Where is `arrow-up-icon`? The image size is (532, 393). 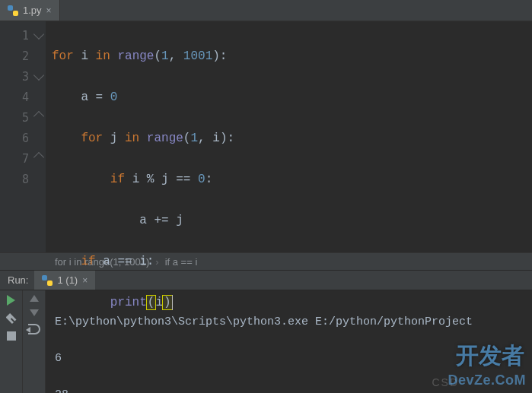
arrow-up-icon is located at coordinates (34, 298).